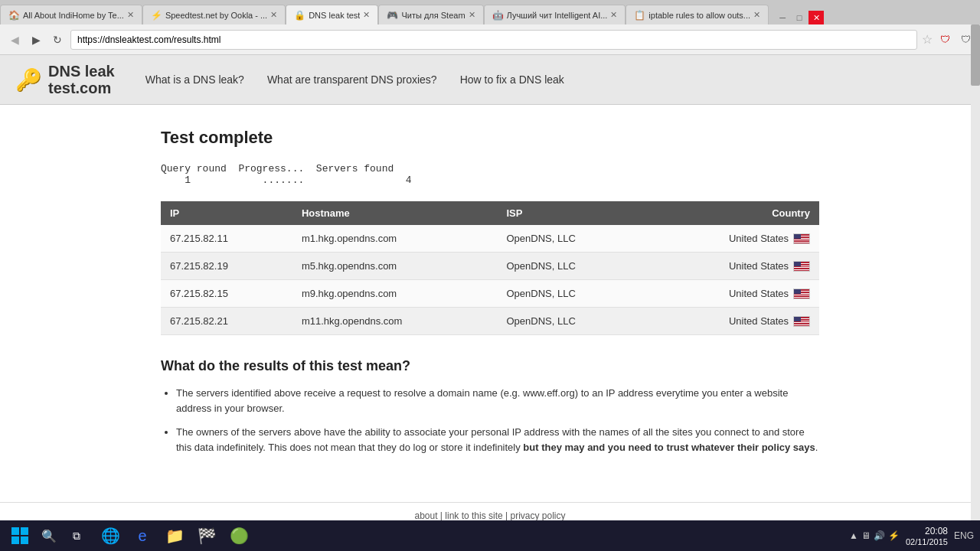  I want to click on query-log: Query round Progress... Servers found 1 …, so click(490, 174).